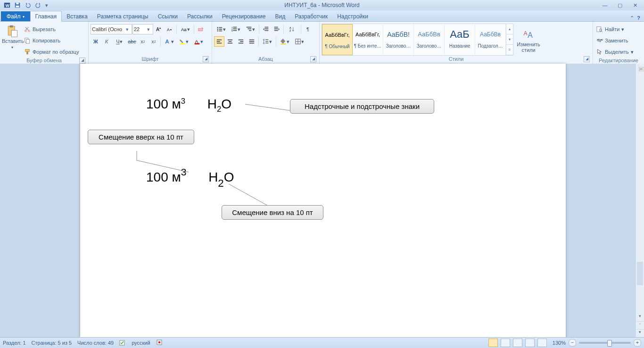 The width and height of the screenshot is (644, 348). What do you see at coordinates (530, 343) in the screenshot?
I see `view-outline-icon` at bounding box center [530, 343].